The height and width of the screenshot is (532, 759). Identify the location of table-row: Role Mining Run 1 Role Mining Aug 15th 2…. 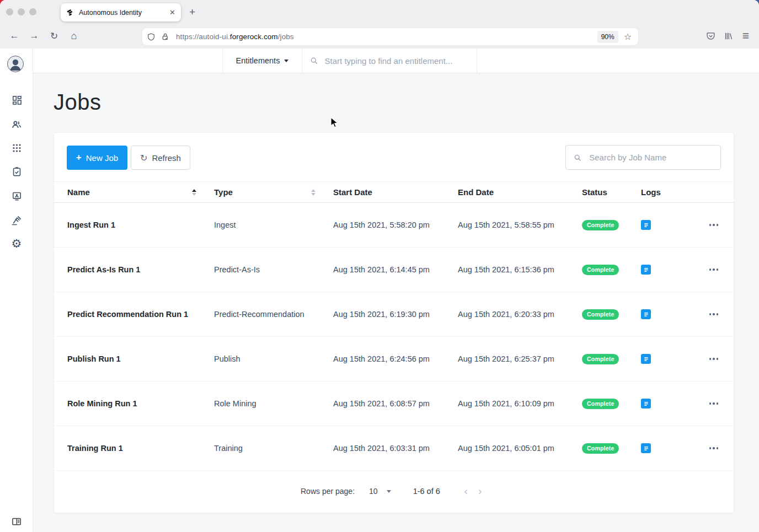
(394, 404).